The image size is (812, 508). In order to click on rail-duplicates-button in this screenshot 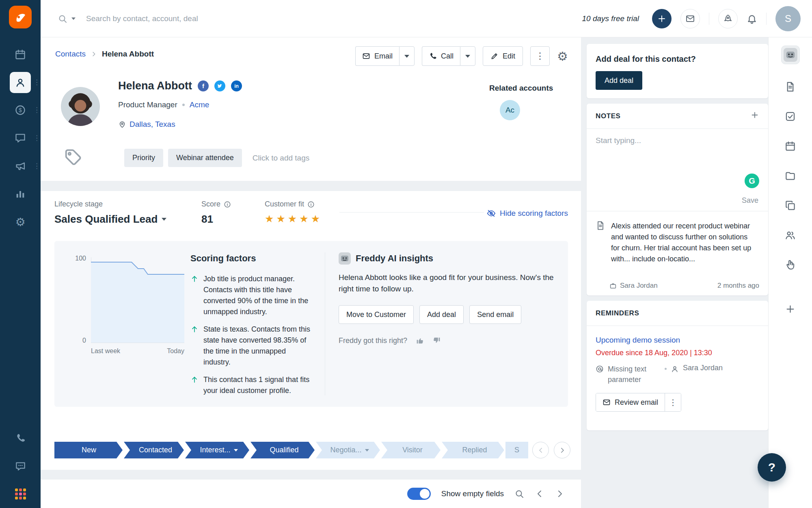, I will do `click(790, 206)`.